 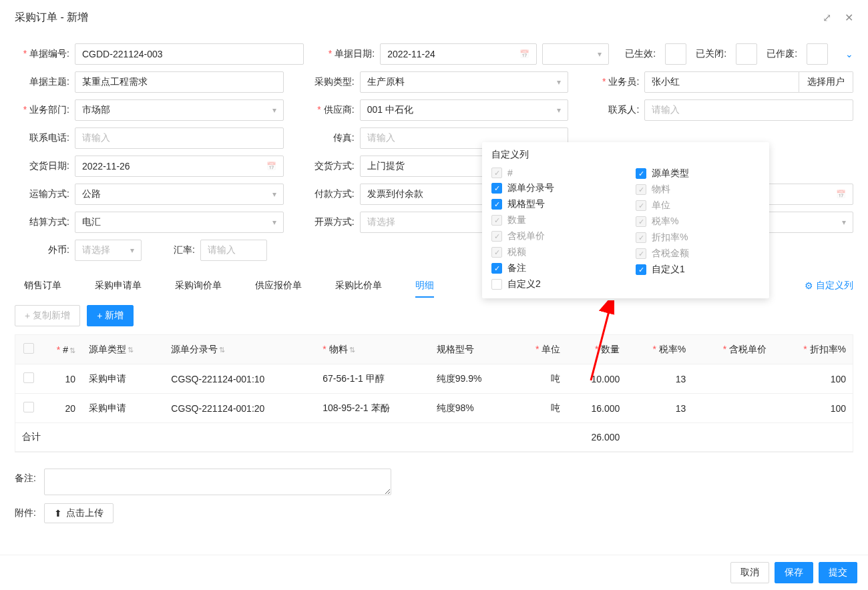 I want to click on table-row: 20 采购申请 CGSQ-221124-001:20 108-95-2-1 苯酚…, so click(x=434, y=408).